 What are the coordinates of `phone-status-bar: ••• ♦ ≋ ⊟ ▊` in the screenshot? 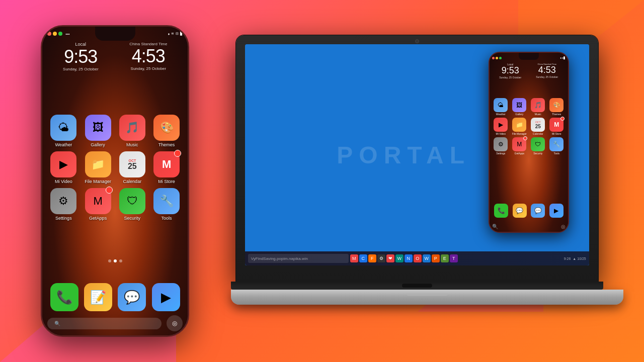 It's located at (115, 34).